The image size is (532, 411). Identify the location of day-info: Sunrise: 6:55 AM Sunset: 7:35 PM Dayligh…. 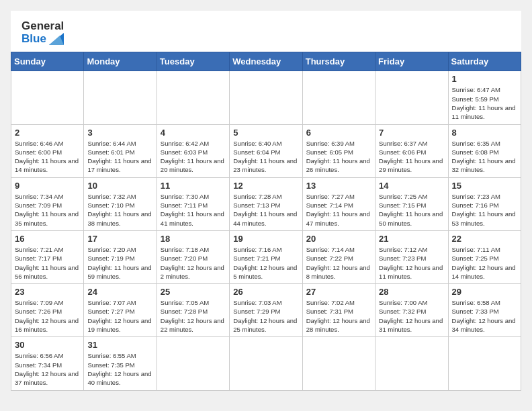
(120, 369).